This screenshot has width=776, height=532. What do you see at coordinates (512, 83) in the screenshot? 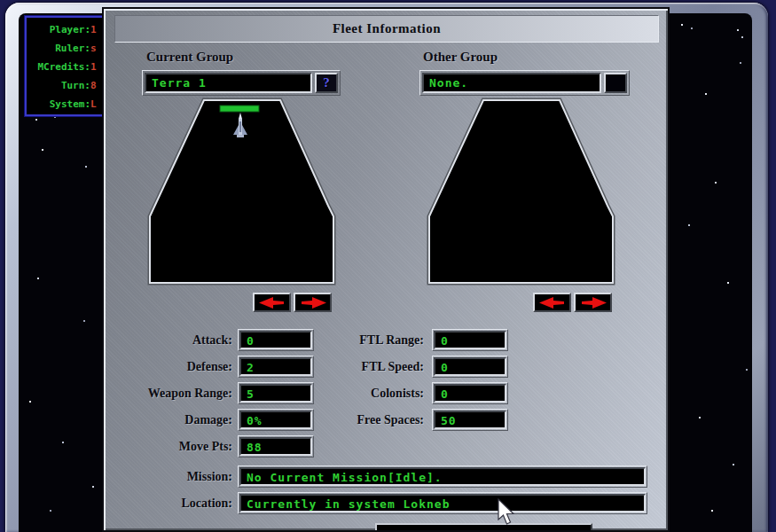
I see `other-group-field: None.` at bounding box center [512, 83].